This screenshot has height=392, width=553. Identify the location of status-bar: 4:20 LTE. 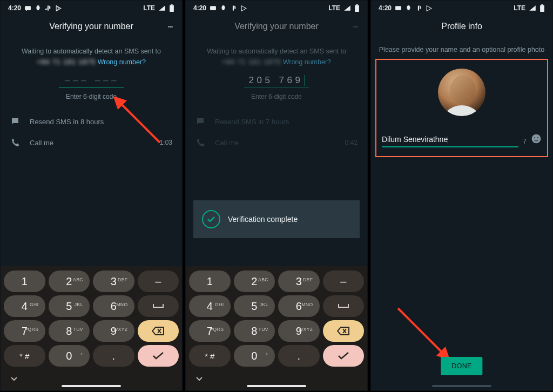
(276, 8).